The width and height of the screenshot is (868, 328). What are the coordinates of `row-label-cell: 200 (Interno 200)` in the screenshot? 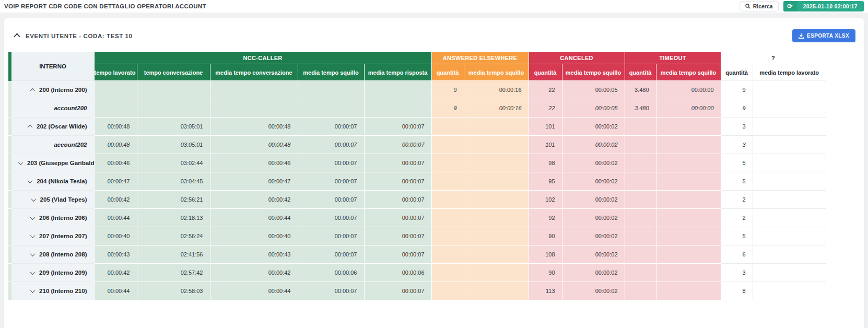 It's located at (53, 90).